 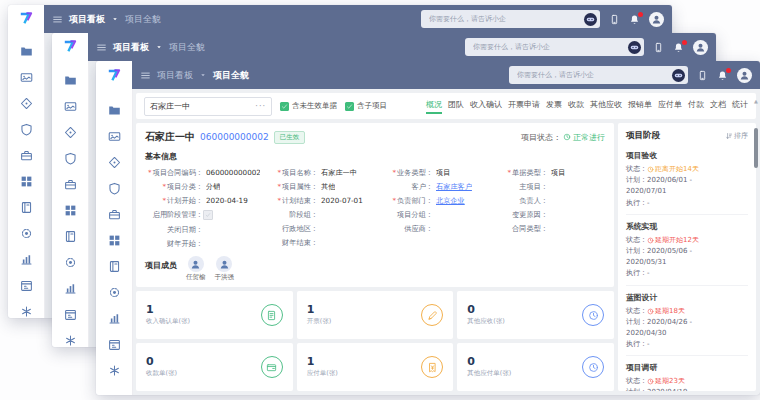 I want to click on project-code-link: 060000000002, so click(x=234, y=137).